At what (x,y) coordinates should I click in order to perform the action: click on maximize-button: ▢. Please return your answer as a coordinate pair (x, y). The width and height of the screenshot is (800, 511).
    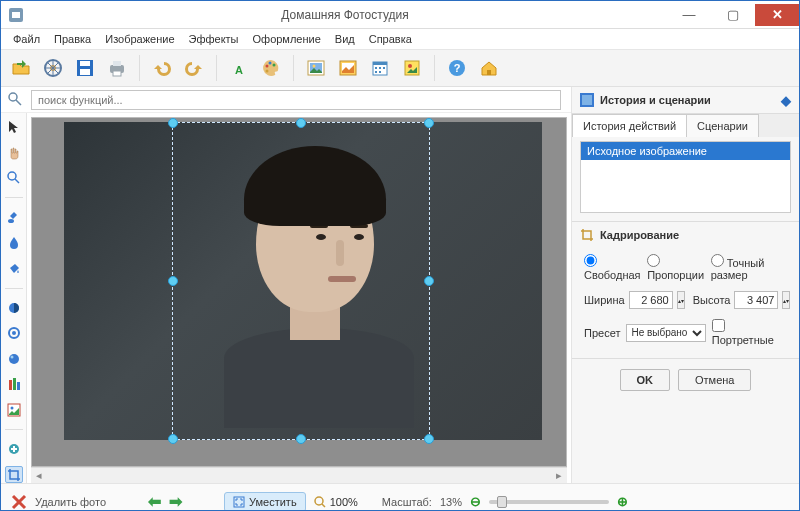
    Looking at the image, I should click on (733, 15).